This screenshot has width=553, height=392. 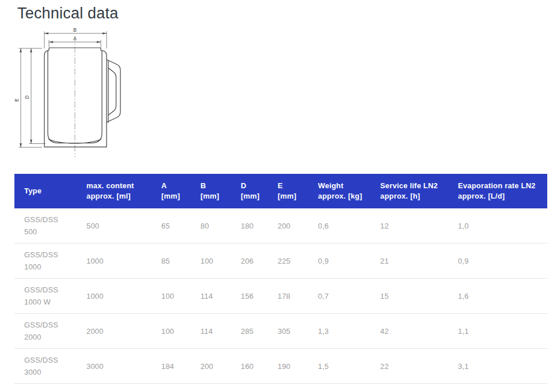 What do you see at coordinates (281, 296) in the screenshot?
I see `table-row: GSS/DSS 1000 W10001001141561780,7151,6` at bounding box center [281, 296].